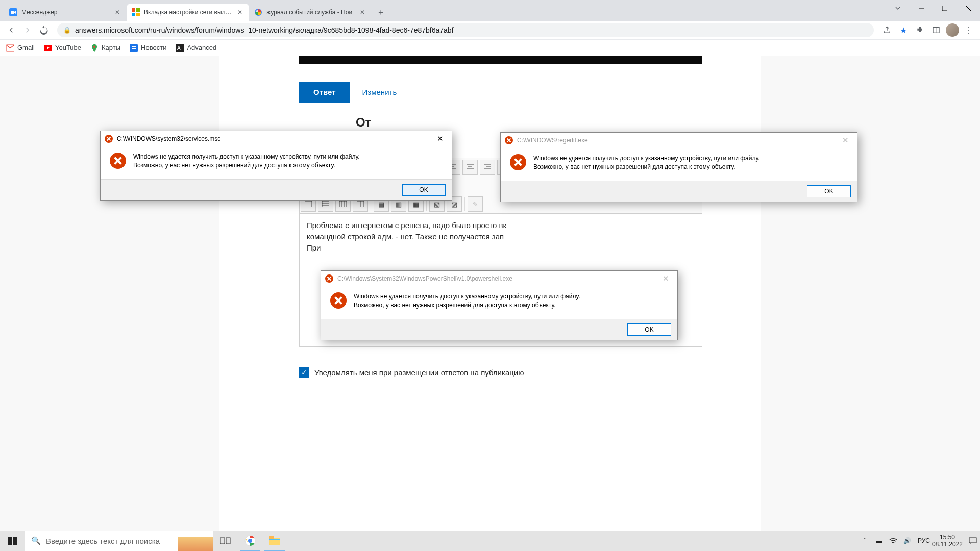  I want to click on time-text: 15:50, so click(947, 537).